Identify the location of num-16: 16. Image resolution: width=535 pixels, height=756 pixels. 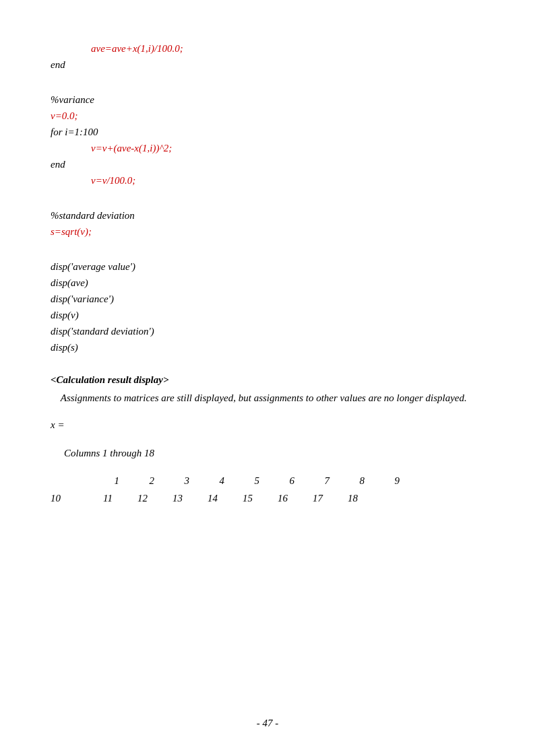
(270, 499).